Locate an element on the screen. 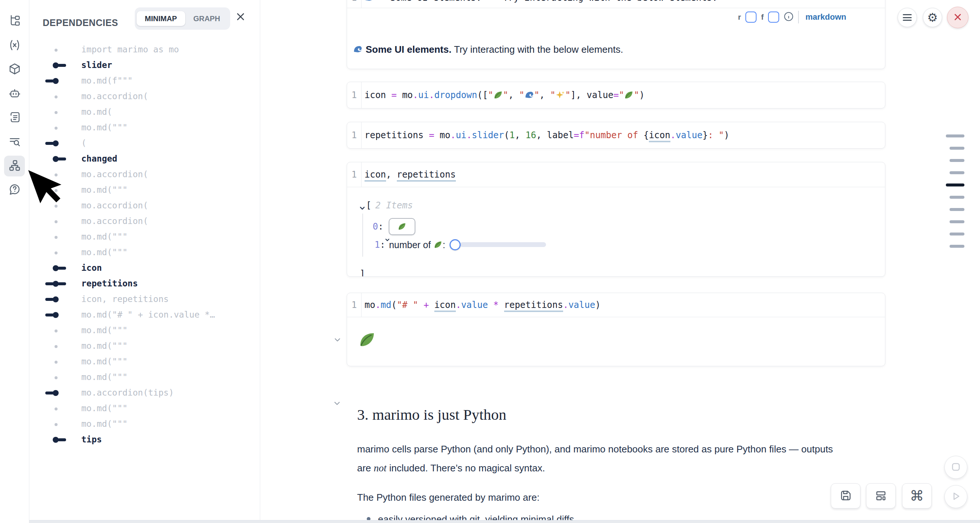 The width and height of the screenshot is (980, 523). minimap-dash-active is located at coordinates (955, 185).